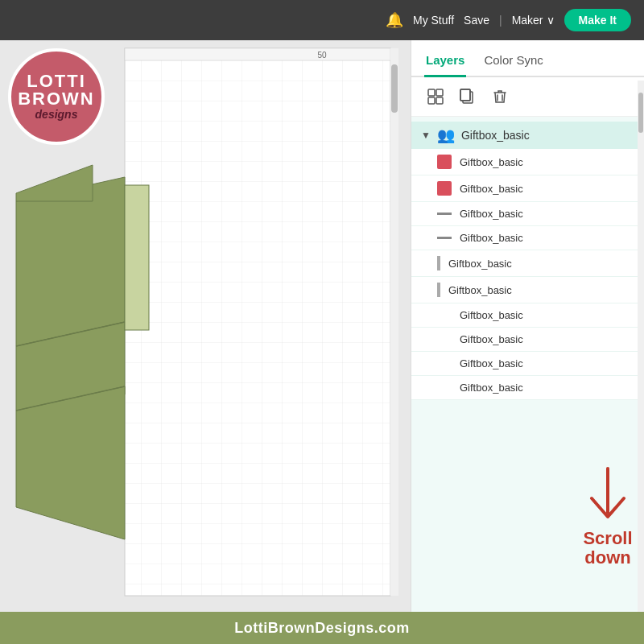  I want to click on layer-line-icon2, so click(444, 238).